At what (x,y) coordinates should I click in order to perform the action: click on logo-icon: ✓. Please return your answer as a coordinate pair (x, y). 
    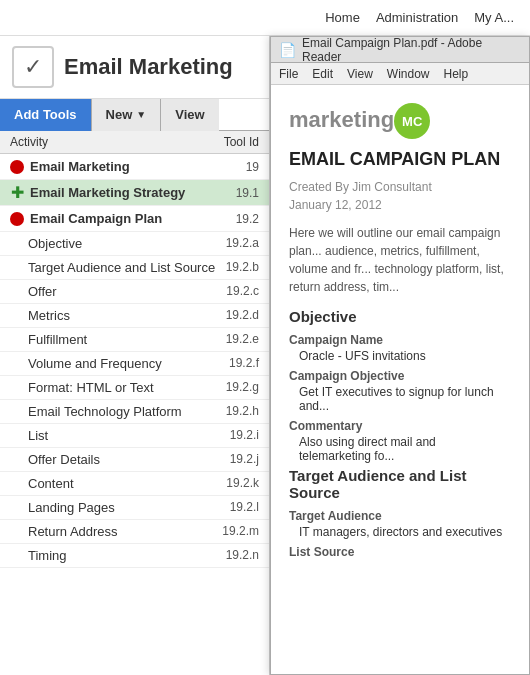
    Looking at the image, I should click on (33, 67).